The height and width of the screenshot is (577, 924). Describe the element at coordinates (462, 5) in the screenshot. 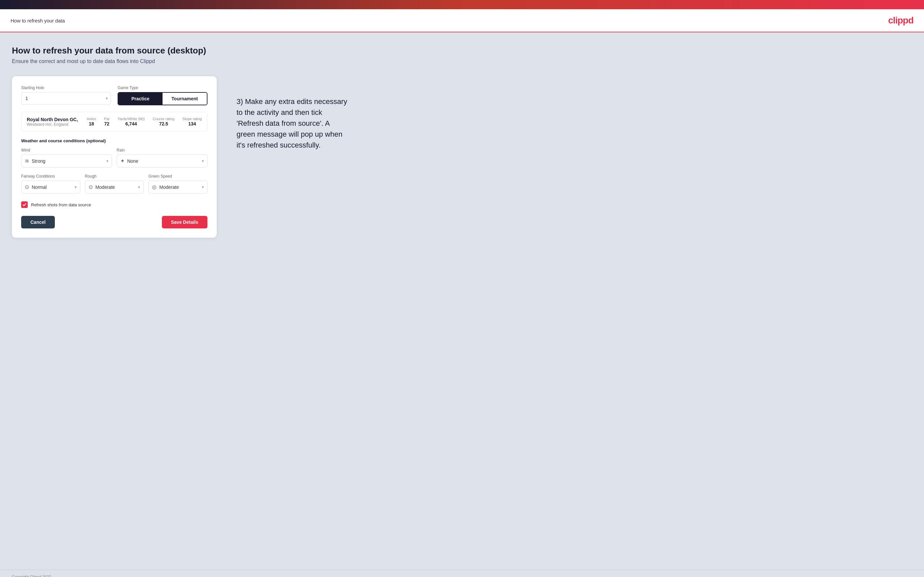

I see `top-bar` at that location.